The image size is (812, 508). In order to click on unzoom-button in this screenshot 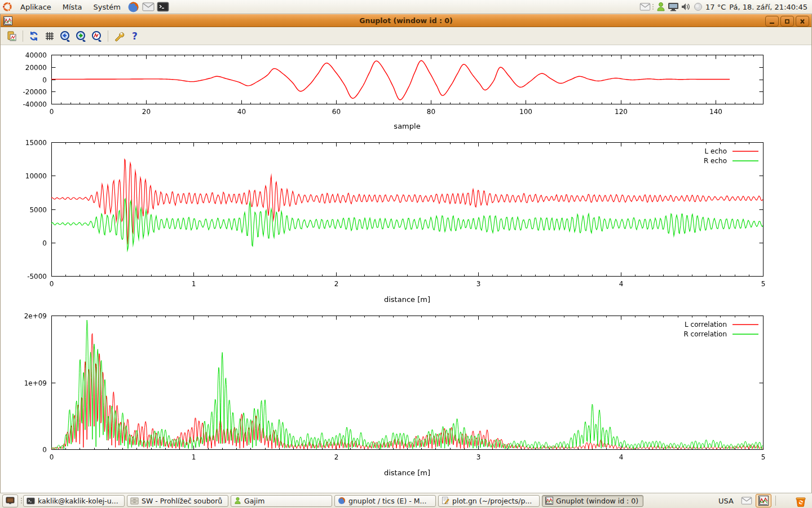, I will do `click(97, 36)`.